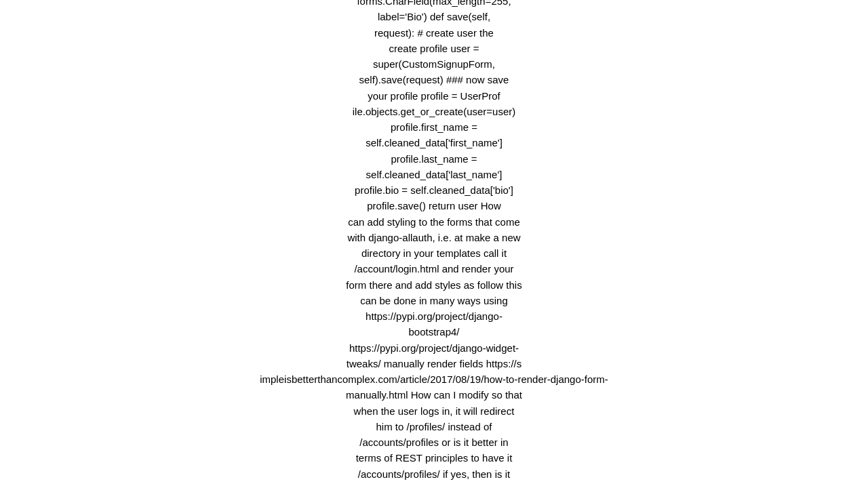  I want to click on text-line: forms.CharField(max_length=255,, so click(434, 3).